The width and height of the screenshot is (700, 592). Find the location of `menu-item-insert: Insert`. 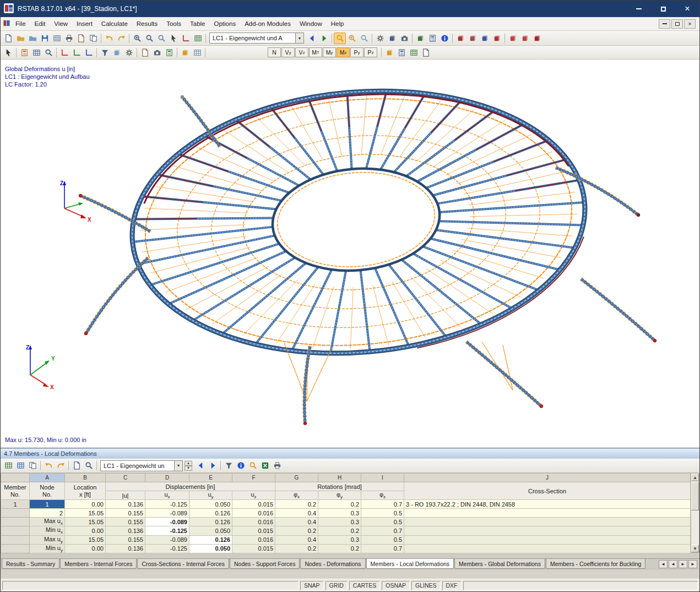

menu-item-insert: Insert is located at coordinates (85, 24).